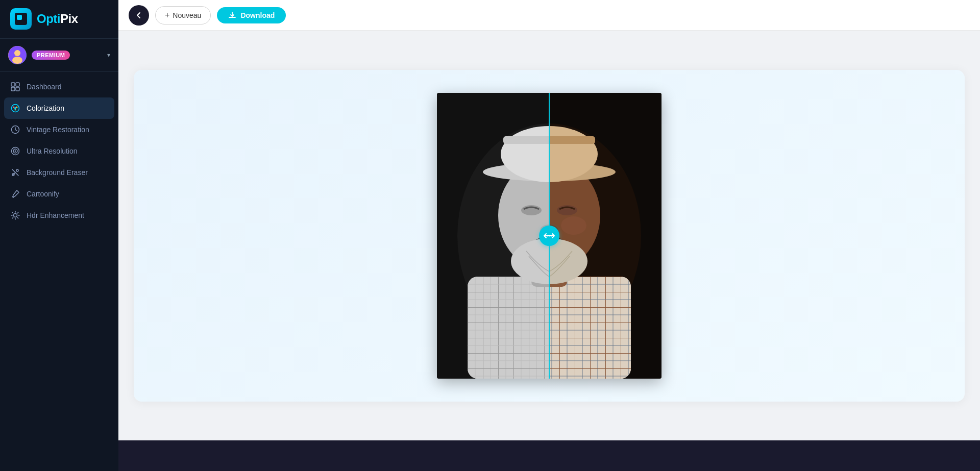 The width and height of the screenshot is (980, 471). Describe the element at coordinates (55, 215) in the screenshot. I see `sidebar-item-label-hdr: Hdr Enhancement` at that location.